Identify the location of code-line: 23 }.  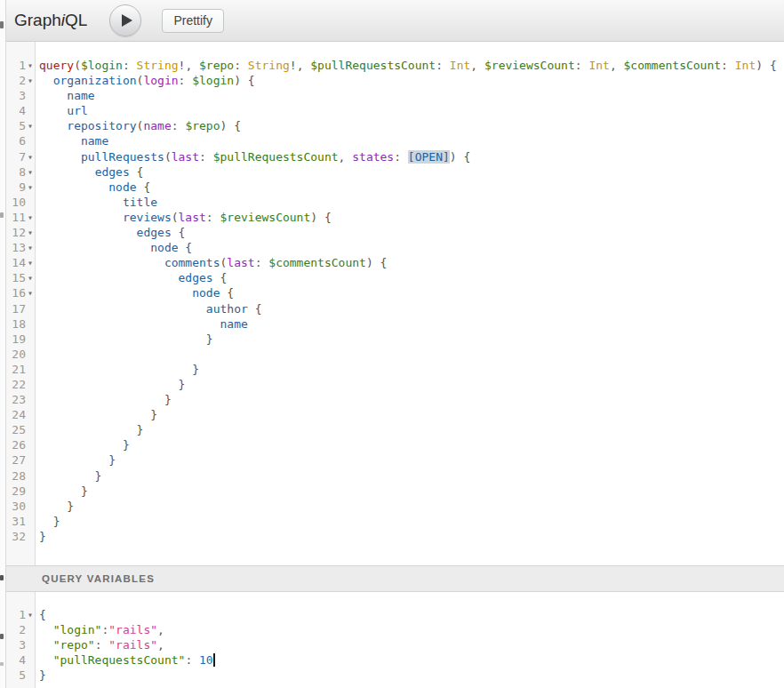
(395, 400).